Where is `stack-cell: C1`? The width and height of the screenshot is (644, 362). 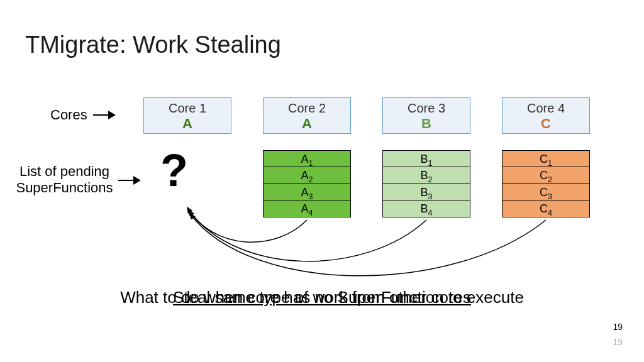 stack-cell: C1 is located at coordinates (546, 159).